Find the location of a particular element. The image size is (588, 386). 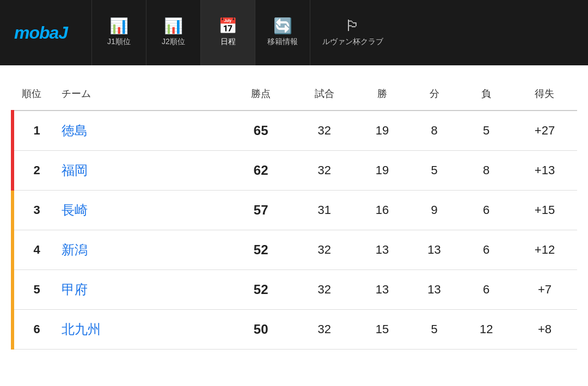

points-cell: 50 is located at coordinates (261, 330).